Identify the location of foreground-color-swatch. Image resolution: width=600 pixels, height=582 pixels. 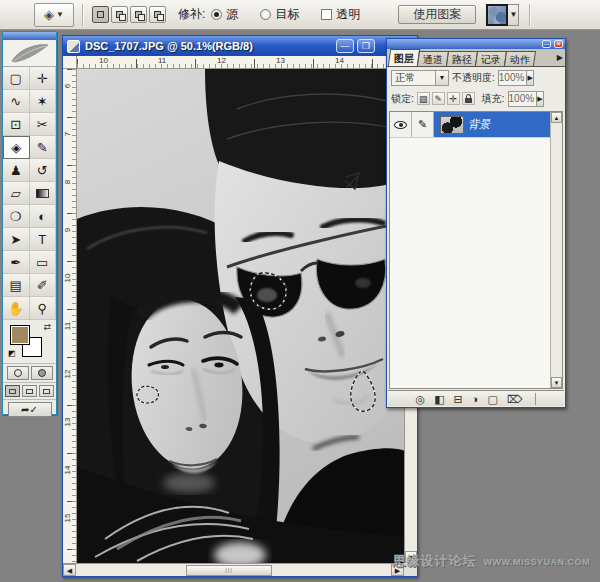
(20, 335).